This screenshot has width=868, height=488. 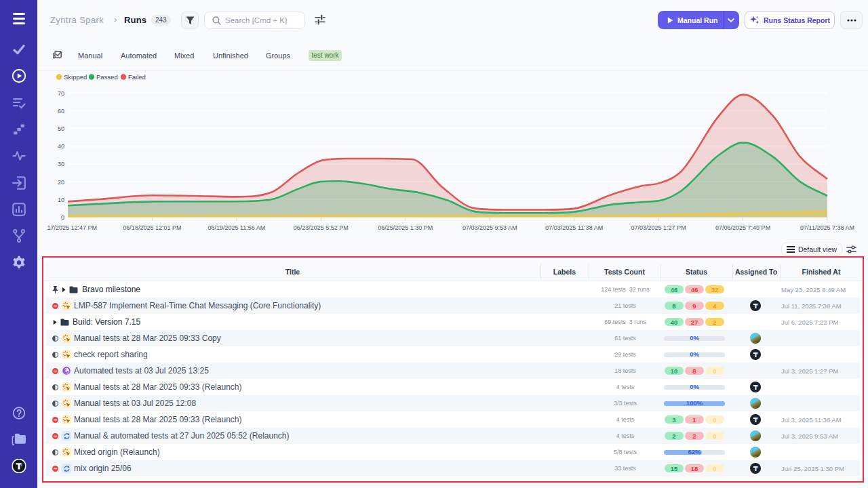 I want to click on svg-text: 07/03/2025 1:27 PM, so click(x=659, y=228).